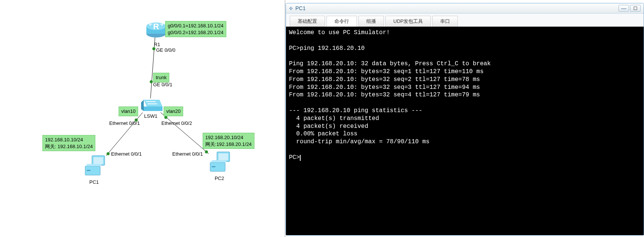  I want to click on router-port-ge000: GE 0/0/0, so click(166, 50).